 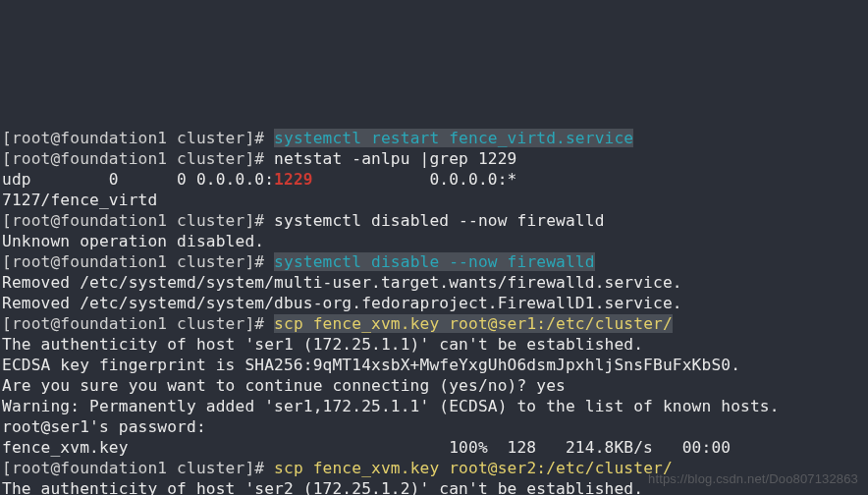 What do you see at coordinates (80, 200) in the screenshot?
I see `output-line: 7127/fence_virtd` at bounding box center [80, 200].